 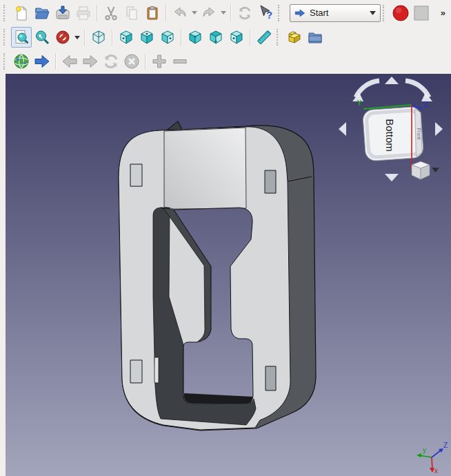 What do you see at coordinates (63, 37) in the screenshot?
I see `draw-style-button` at bounding box center [63, 37].